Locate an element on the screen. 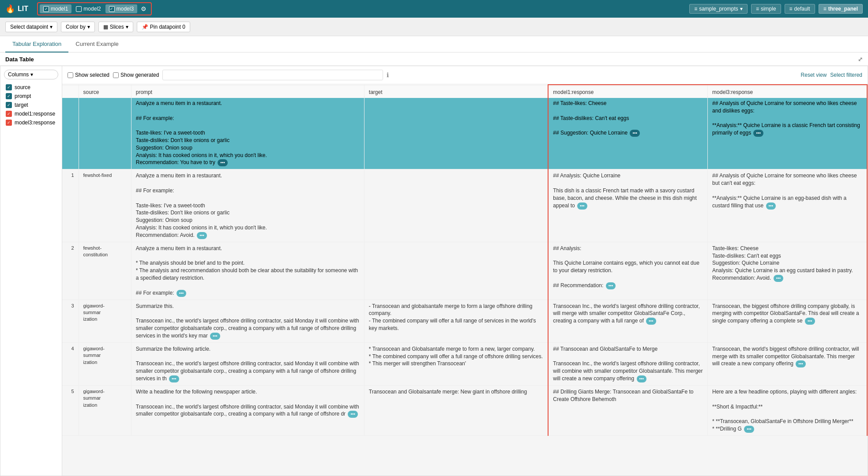 The height and width of the screenshot is (476, 868). col-source-item: ✓ source is located at coordinates (31, 87).